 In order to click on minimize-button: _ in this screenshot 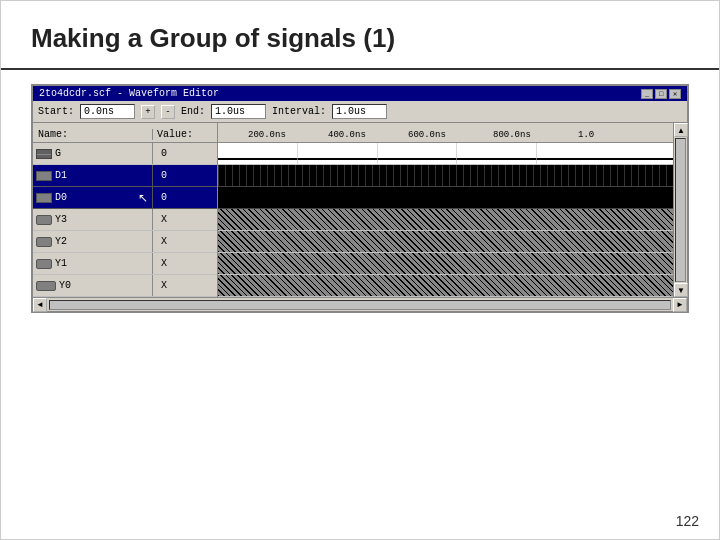, I will do `click(647, 94)`.